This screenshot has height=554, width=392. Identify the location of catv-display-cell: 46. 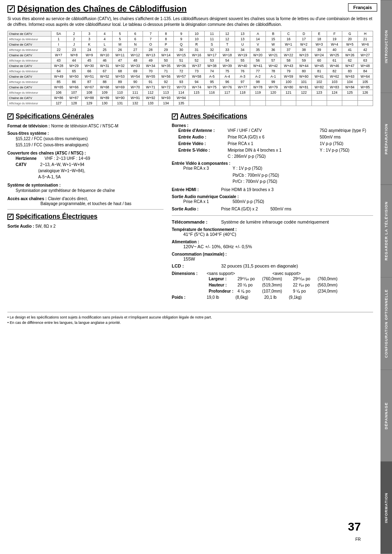
(104, 61).